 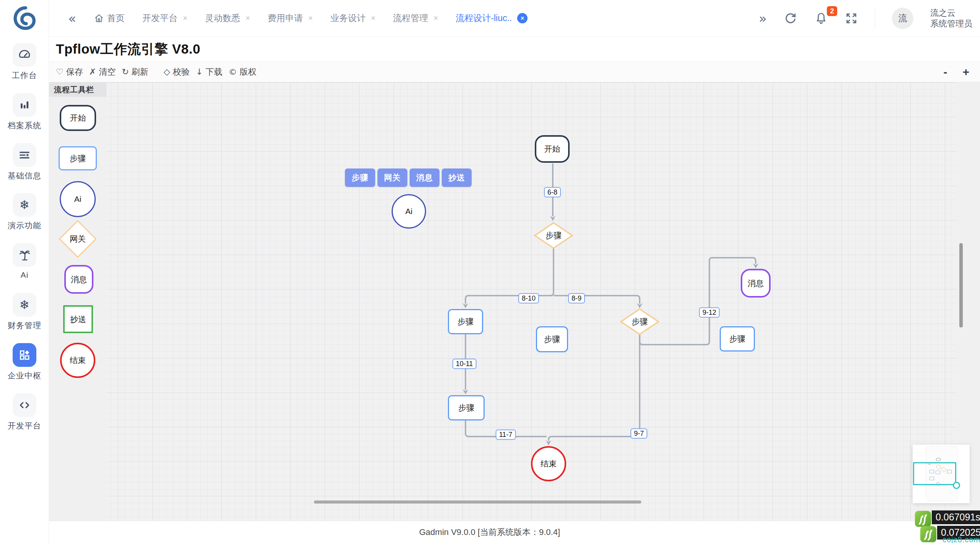 I want to click on refresh-button: ↻刷新, so click(x=135, y=72).